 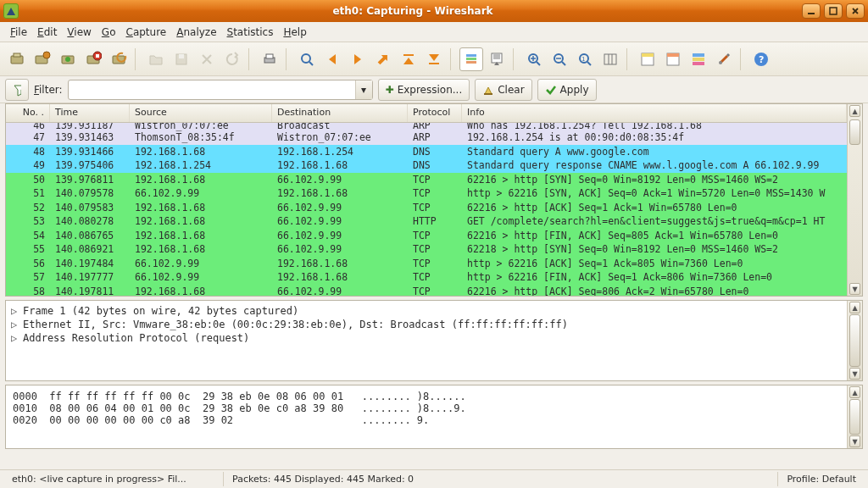 What do you see at coordinates (434, 32) in the screenshot?
I see `menu-bar: File Edit View Go Capture Analyze Statis…` at bounding box center [434, 32].